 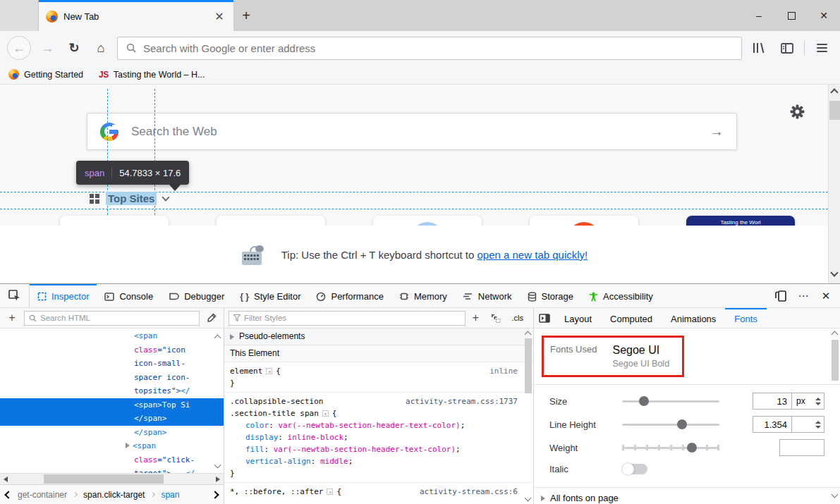 What do you see at coordinates (532, 255) in the screenshot?
I see `tip-link: open a new tab quickly!` at bounding box center [532, 255].